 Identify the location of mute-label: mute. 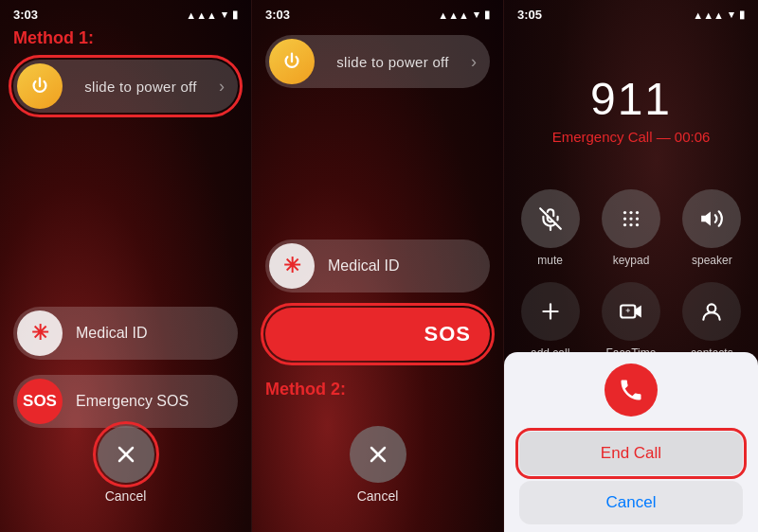
(550, 260).